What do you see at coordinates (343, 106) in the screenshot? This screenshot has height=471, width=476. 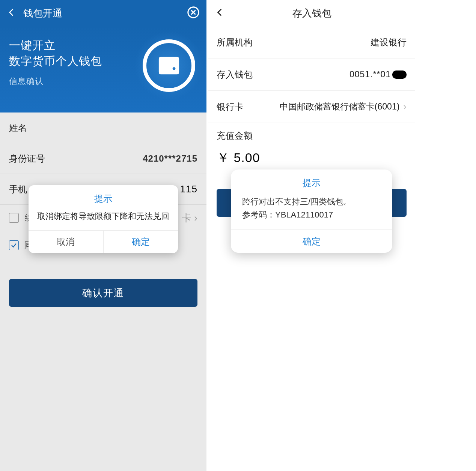 I see `card-value: 中国邮政储蓄银行储蓄卡(6001)›` at bounding box center [343, 106].